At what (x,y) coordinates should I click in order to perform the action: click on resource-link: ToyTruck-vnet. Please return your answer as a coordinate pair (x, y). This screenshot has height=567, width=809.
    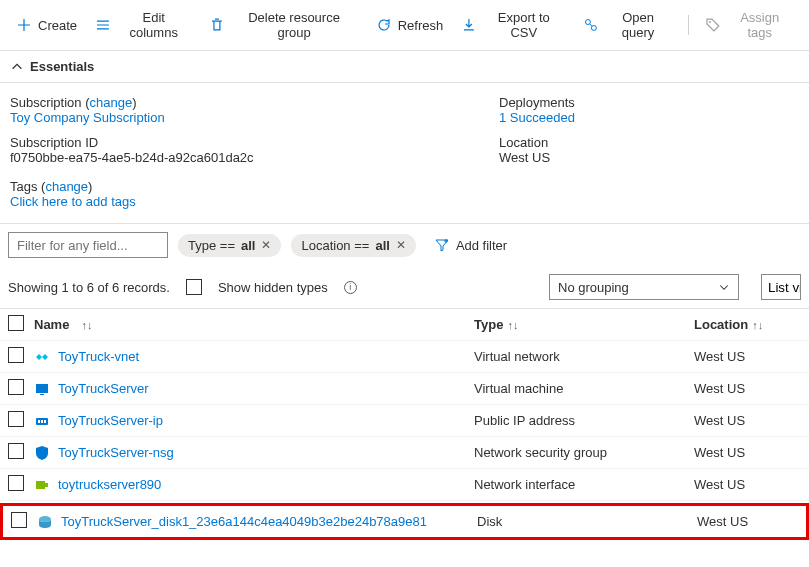
    Looking at the image, I should click on (98, 356).